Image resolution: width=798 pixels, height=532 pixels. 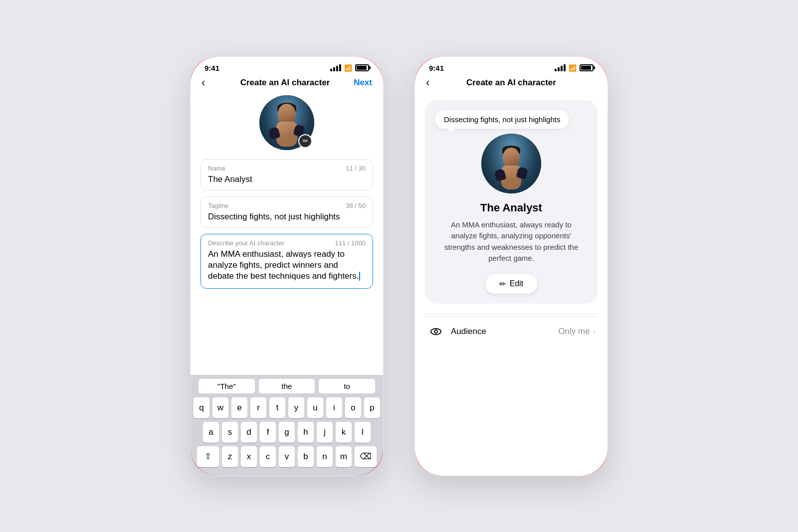 What do you see at coordinates (211, 432) in the screenshot?
I see `key-a: a` at bounding box center [211, 432].